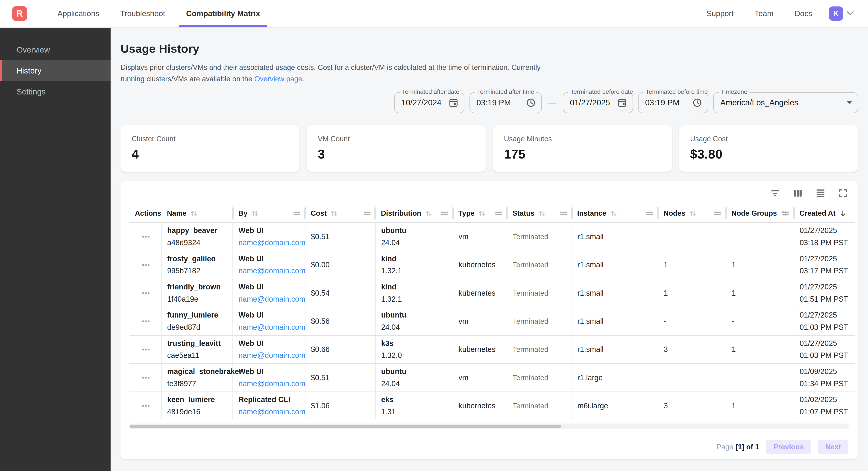 Image resolution: width=868 pixels, height=471 pixels. I want to click on column-header-node-groups: Node Groups, so click(760, 213).